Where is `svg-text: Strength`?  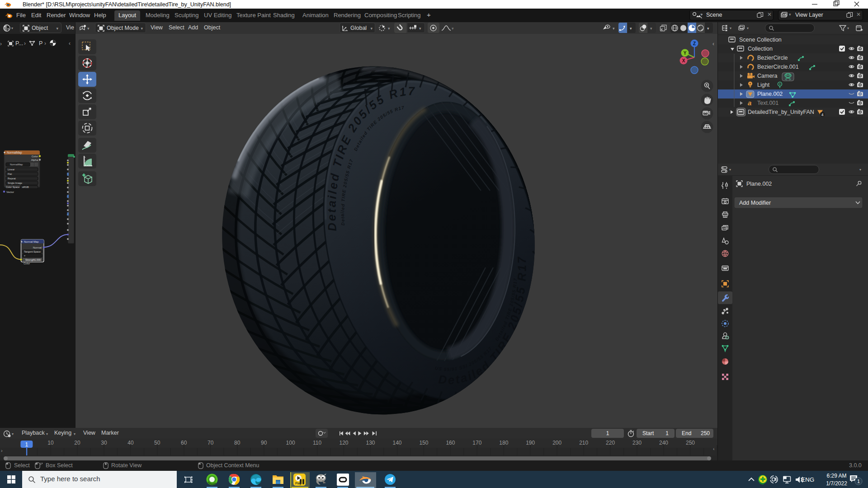
svg-text: Strength is located at coordinates (30, 260).